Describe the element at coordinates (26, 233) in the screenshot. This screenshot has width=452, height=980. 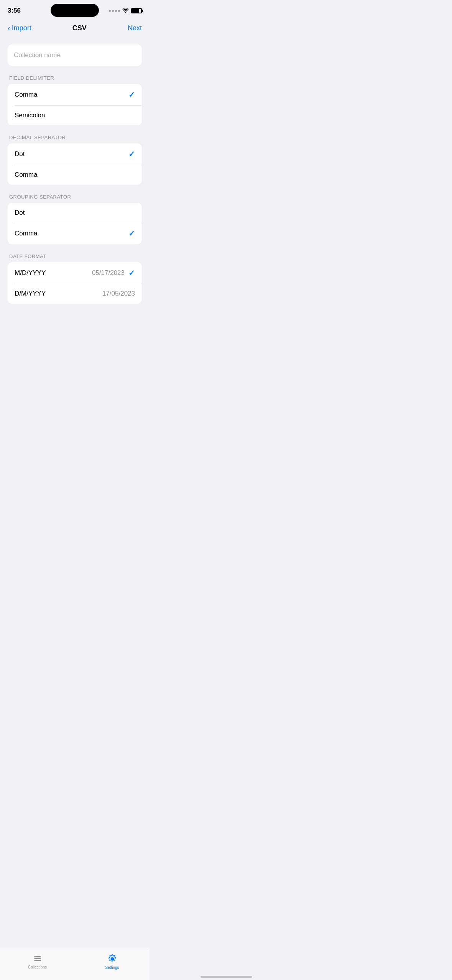
I see `option-label-grouping-separator-1: Comma` at that location.